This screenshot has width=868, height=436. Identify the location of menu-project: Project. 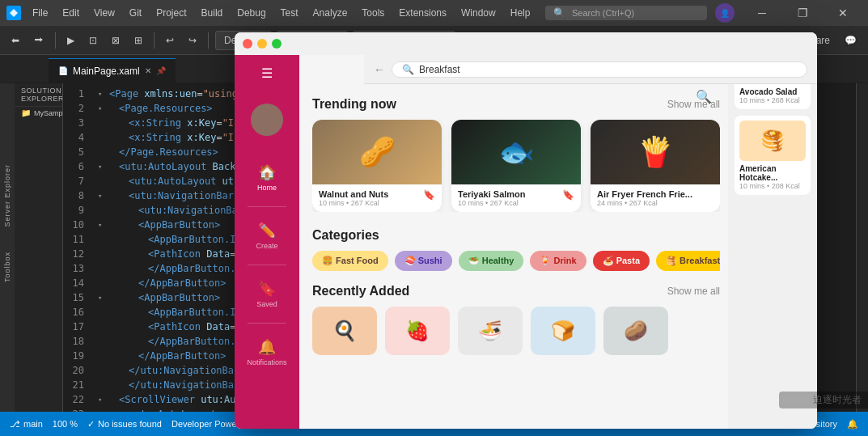
(171, 13).